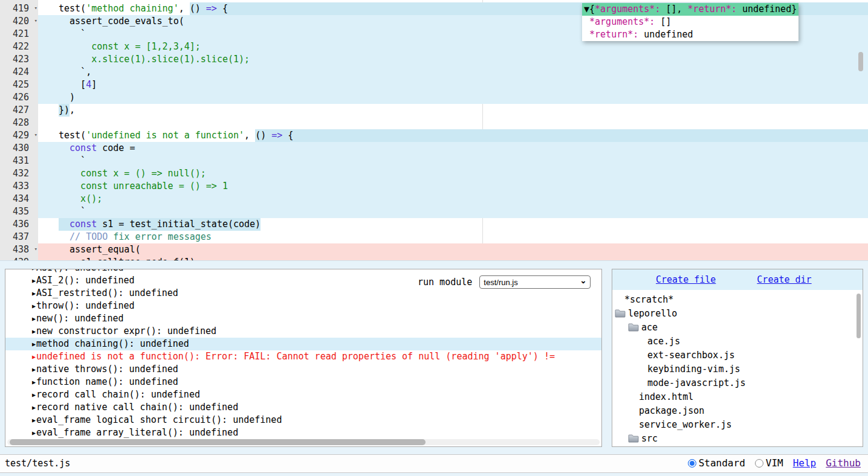 This screenshot has width=868, height=476. What do you see at coordinates (784, 280) in the screenshot?
I see `create-dir-link: Create dir` at bounding box center [784, 280].